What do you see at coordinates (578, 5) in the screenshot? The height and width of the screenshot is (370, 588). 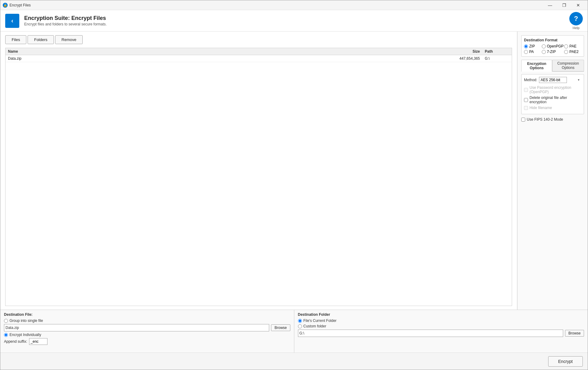 I see `close-button: ✕` at bounding box center [578, 5].